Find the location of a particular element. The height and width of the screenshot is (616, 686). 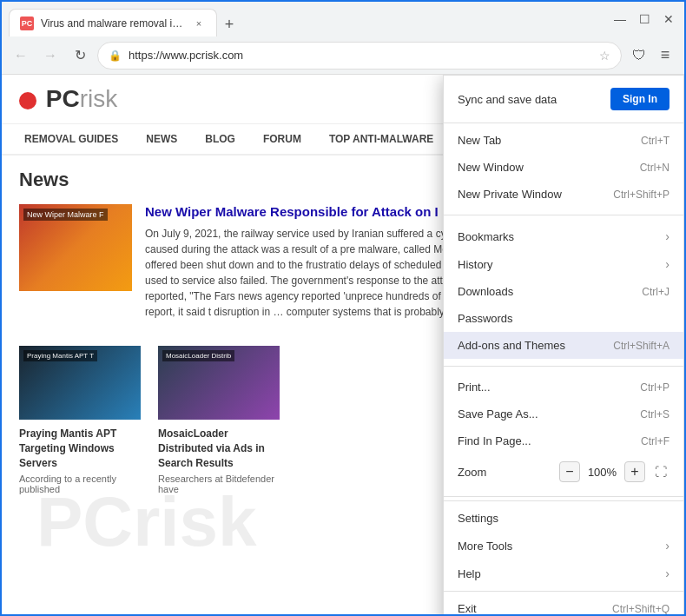

menu-zoom-row: Zoom − 100% + ⛶ is located at coordinates (564, 472).